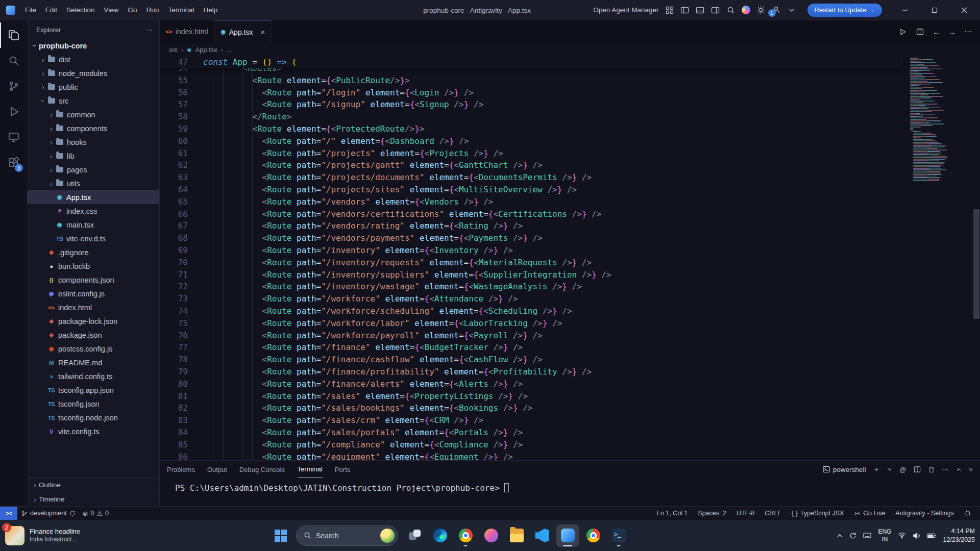 This screenshot has width=980, height=551. I want to click on code-line-83: 83 <Route path="/sales/crm" element={<CR…, so click(532, 420).